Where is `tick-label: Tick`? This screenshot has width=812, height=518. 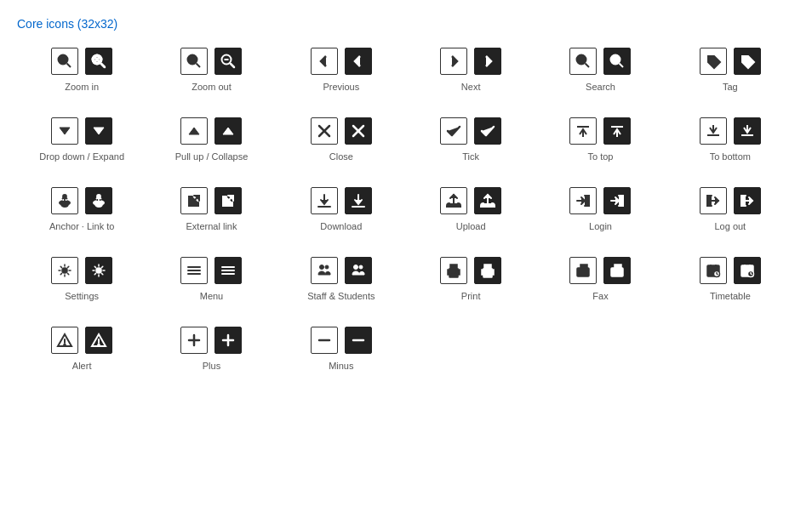
tick-label: Tick is located at coordinates (471, 157).